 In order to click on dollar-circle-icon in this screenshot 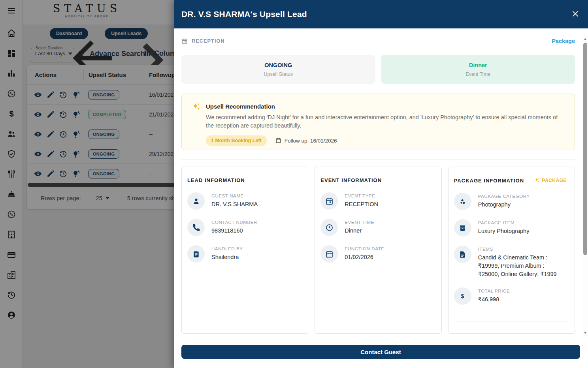, I will do `click(463, 296)`.